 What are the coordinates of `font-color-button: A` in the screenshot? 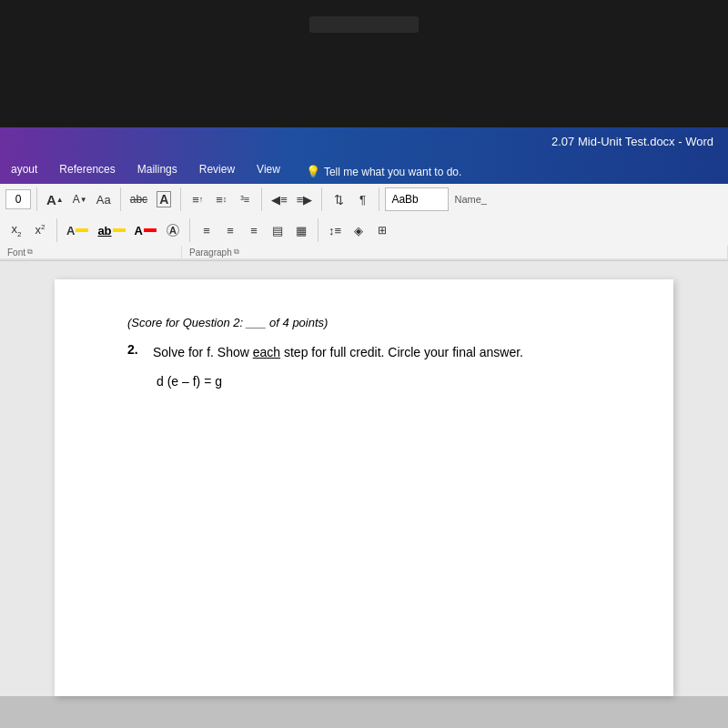 It's located at (146, 230).